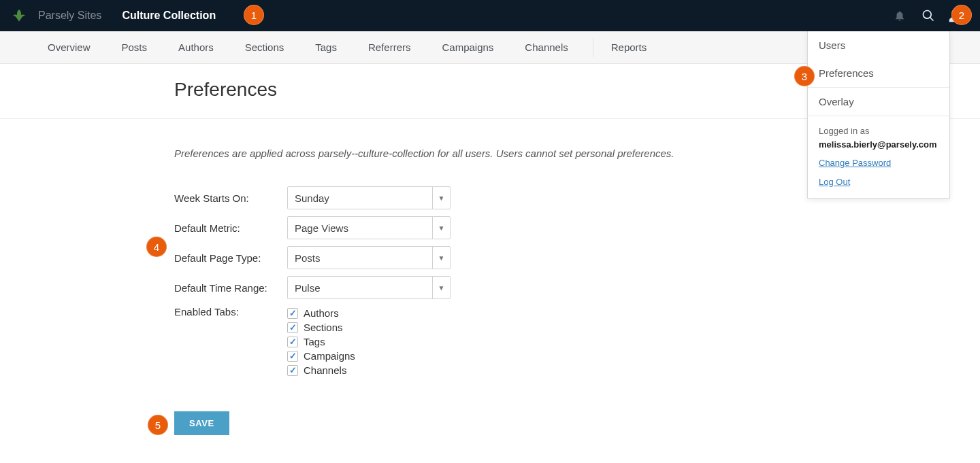 This screenshot has width=980, height=463. Describe the element at coordinates (369, 288) in the screenshot. I see `timerange-select: Pulse ▼` at that location.